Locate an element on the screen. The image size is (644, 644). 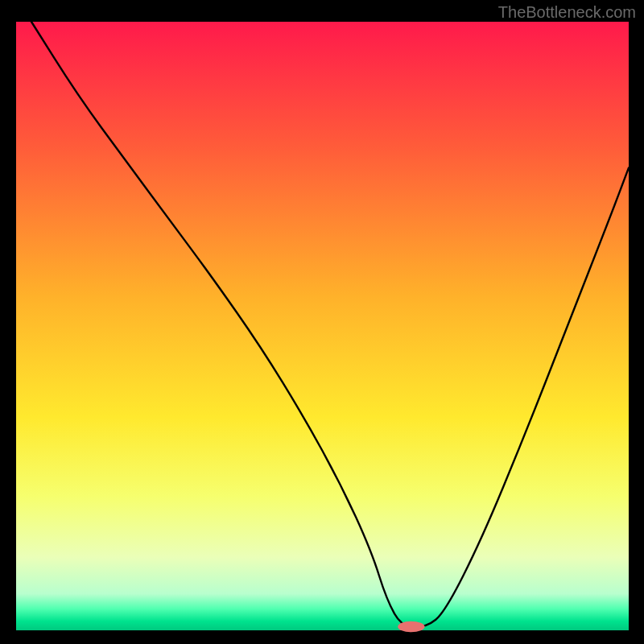
watermark-text: TheBottleneck.com is located at coordinates (567, 13).